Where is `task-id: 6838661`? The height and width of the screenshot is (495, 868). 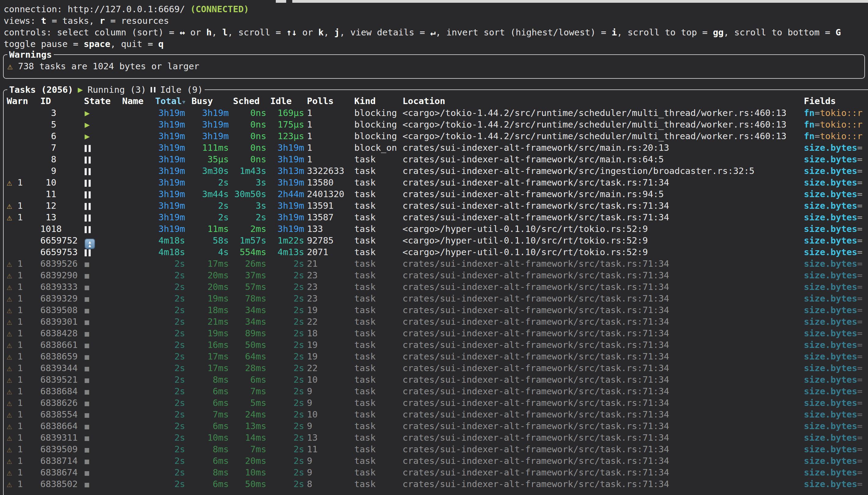
task-id: 6838661 is located at coordinates (59, 345).